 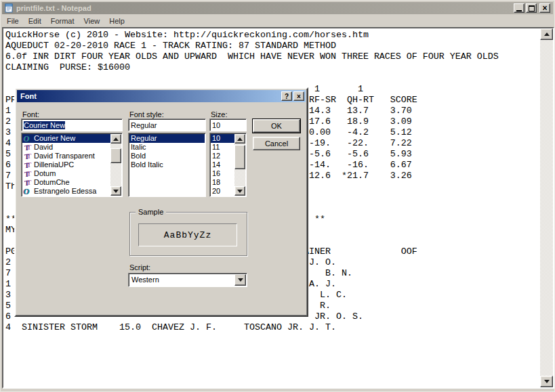 What do you see at coordinates (150, 212) in the screenshot?
I see `sample-group-label: Sample` at bounding box center [150, 212].